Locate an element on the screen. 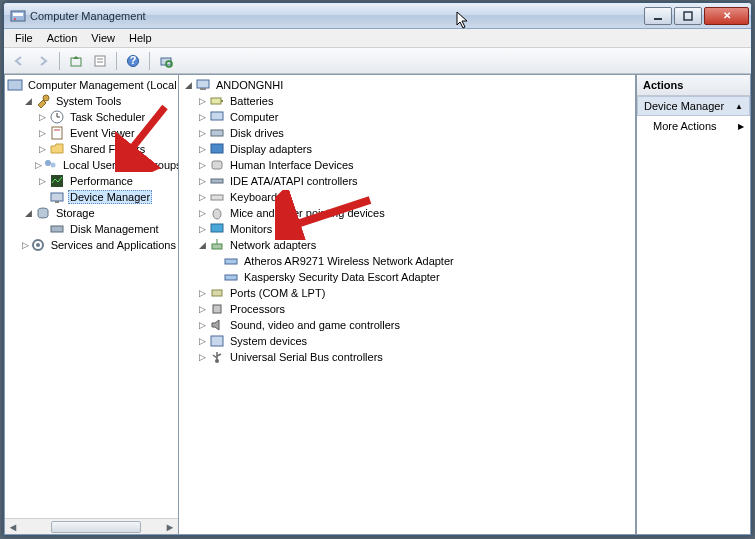 This screenshot has height=539, width=755. device-monitors: ▷Monitors is located at coordinates (407, 229).